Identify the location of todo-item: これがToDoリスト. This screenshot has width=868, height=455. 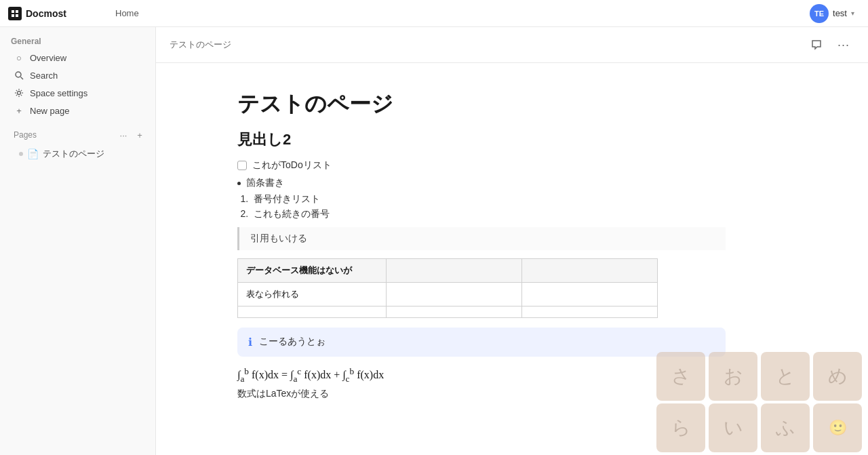
(481, 165).